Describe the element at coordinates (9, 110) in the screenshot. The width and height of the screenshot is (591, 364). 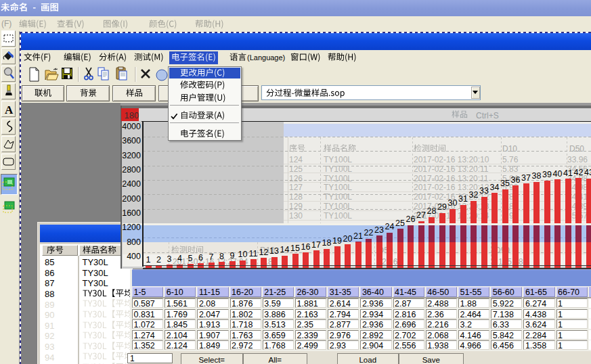
I see `svg-text: A` at that location.